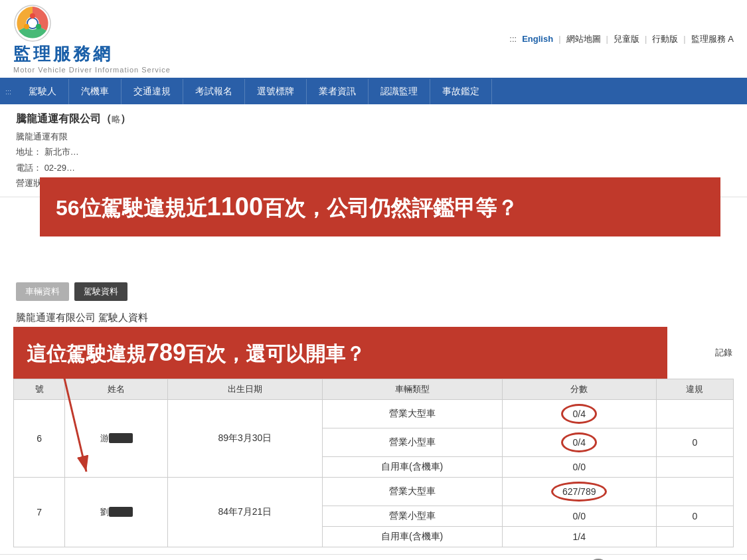  What do you see at coordinates (373, 557) in the screenshot?
I see `table-footer: 5 立法委員邱臣遠國會辦公室` at bounding box center [373, 557].